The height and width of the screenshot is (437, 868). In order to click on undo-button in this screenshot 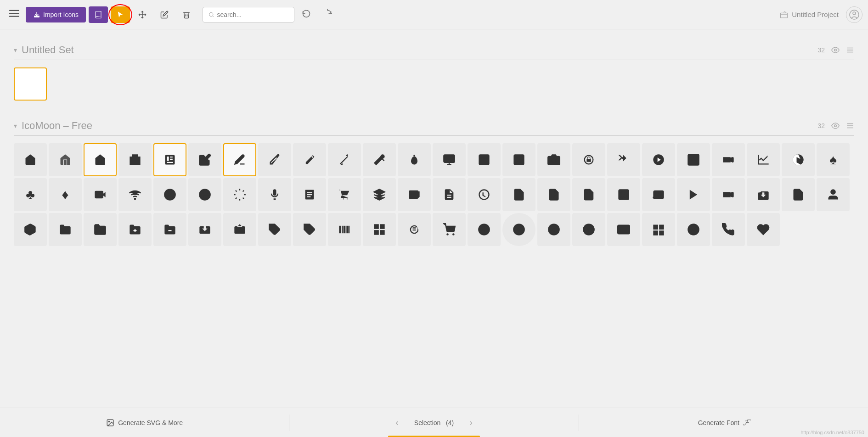, I will do `click(306, 15)`.